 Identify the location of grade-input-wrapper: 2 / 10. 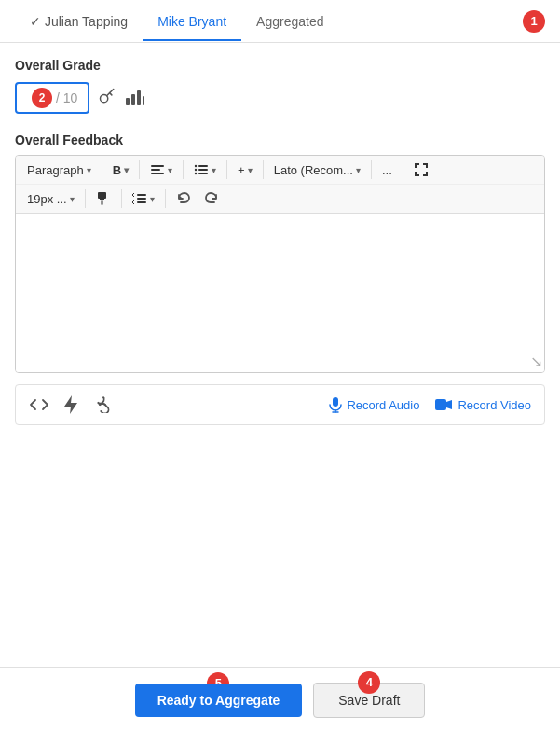
(52, 98).